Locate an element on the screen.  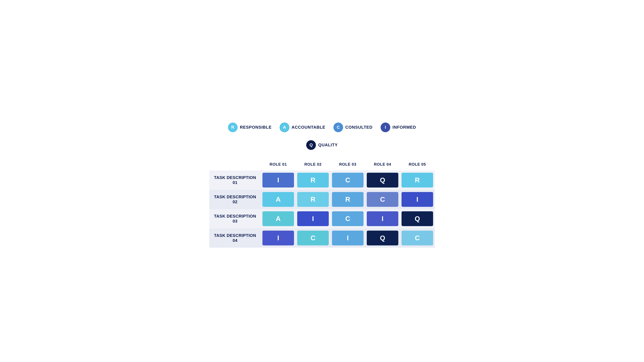
cell-r2-c2: R is located at coordinates (313, 199).